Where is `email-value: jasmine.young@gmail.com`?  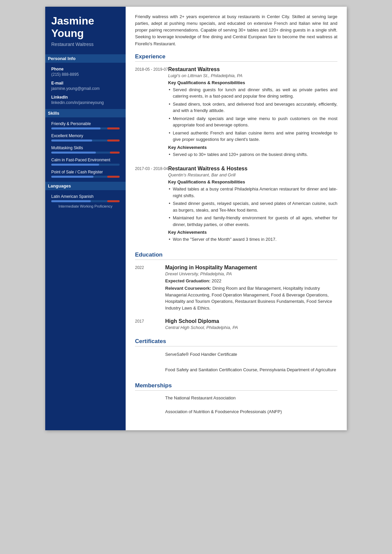 email-value: jasmine.young@gmail.com is located at coordinates (85, 89).